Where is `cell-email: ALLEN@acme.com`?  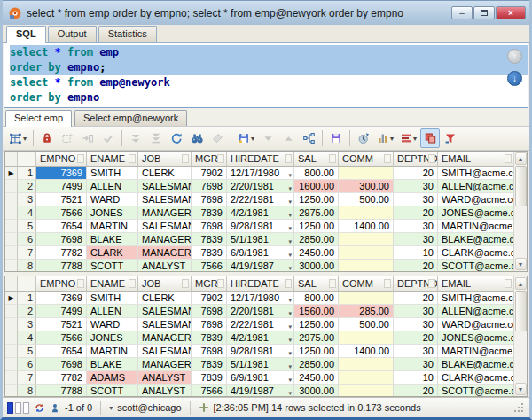
cell-email: ALLEN@acme.com is located at coordinates (475, 312).